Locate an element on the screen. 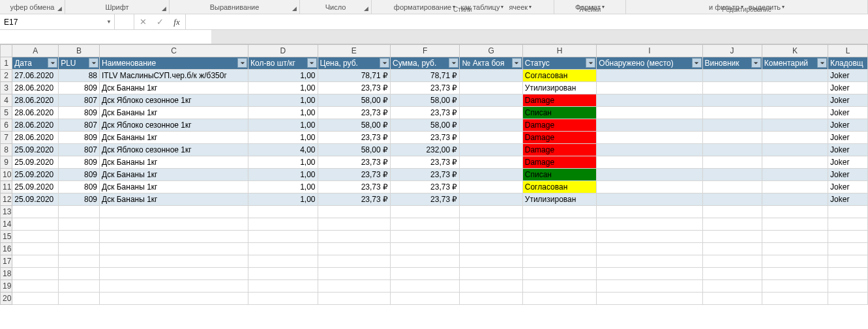 The height and width of the screenshot is (329, 868). column-header: H is located at coordinates (560, 51).